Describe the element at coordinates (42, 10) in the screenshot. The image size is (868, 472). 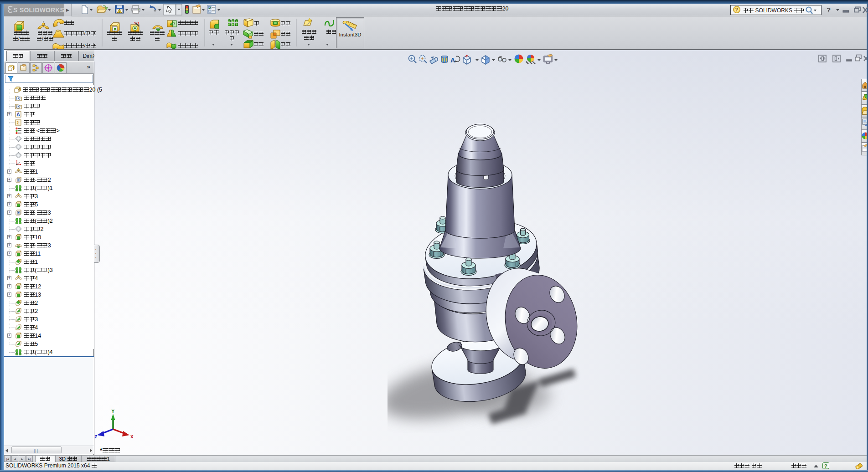
I see `svg-text: SOLIDWORKS` at that location.